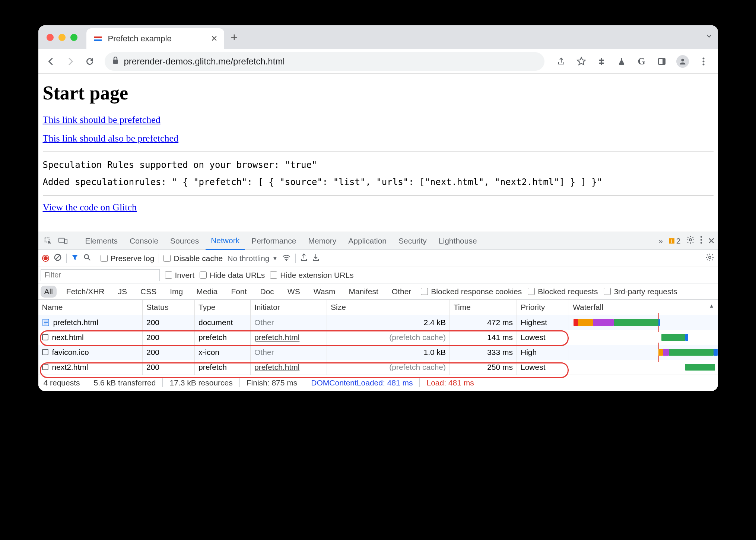  What do you see at coordinates (286, 258) in the screenshot?
I see `network-conditions-icon` at bounding box center [286, 258].